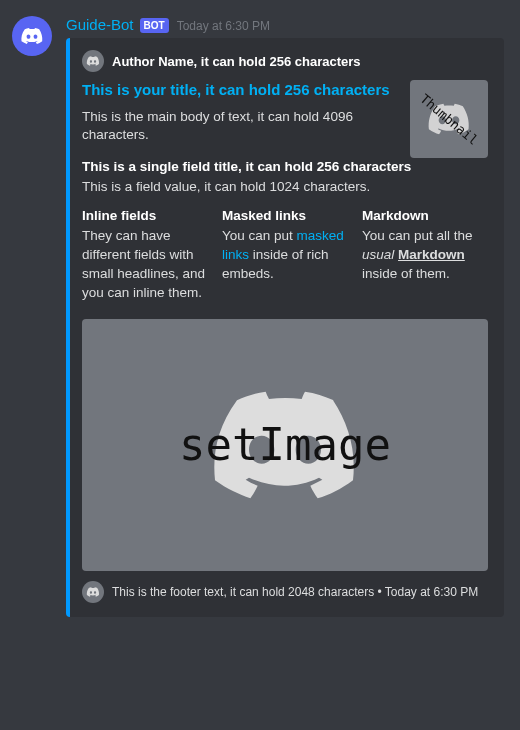  I want to click on author-icon, so click(93, 61).